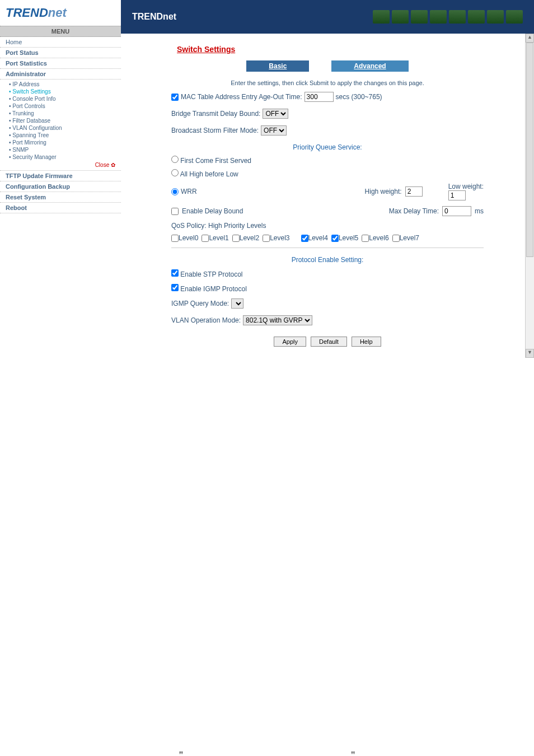 The image size is (534, 756). I want to click on mac-table-label: MAC Table Address Entry Age-Out Time:, so click(242, 97).